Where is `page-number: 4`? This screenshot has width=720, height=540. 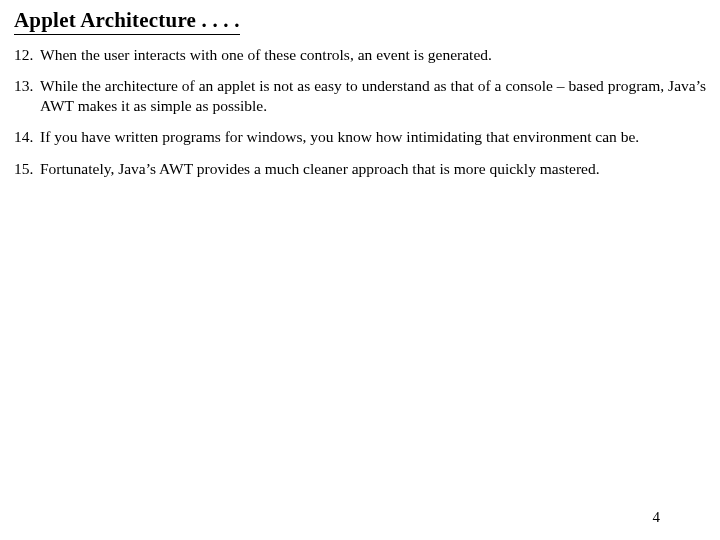 page-number: 4 is located at coordinates (657, 518).